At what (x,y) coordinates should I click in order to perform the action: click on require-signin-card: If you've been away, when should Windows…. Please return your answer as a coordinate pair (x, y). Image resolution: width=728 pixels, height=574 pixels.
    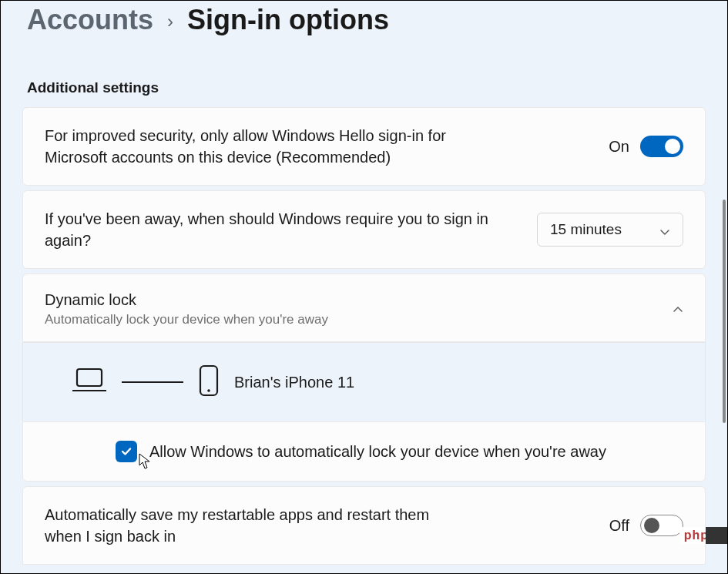
    Looking at the image, I should click on (364, 230).